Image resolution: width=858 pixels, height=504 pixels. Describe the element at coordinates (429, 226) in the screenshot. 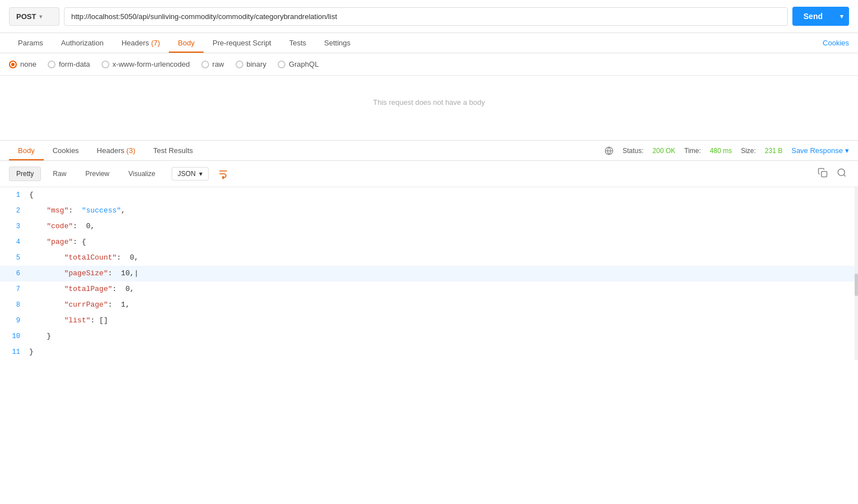

I see `code-line: 3 "code": 0,` at that location.